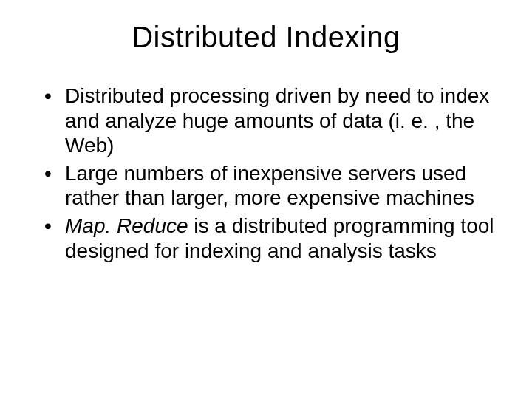  What do you see at coordinates (266, 37) in the screenshot?
I see `slide-title: Distributed Indexing` at bounding box center [266, 37].